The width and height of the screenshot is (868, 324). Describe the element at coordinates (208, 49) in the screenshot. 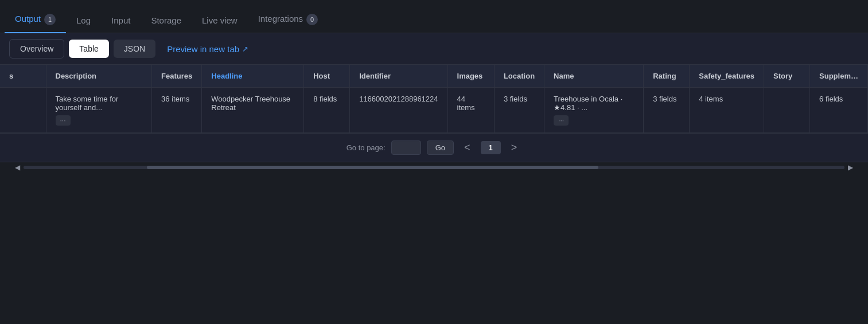

I see `preview-in-new-tab-link: Preview in new tab ↗` at that location.